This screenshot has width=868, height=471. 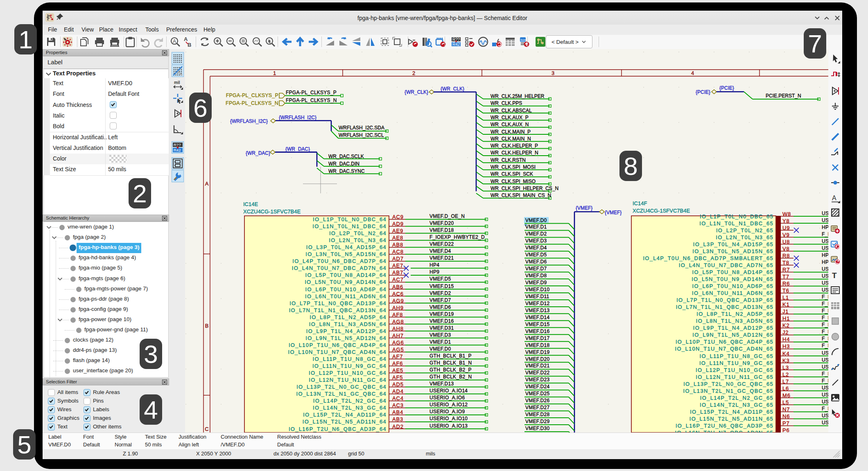 What do you see at coordinates (537, 394) in the screenshot?
I see `svg-text: VMEF.D25` at bounding box center [537, 394].